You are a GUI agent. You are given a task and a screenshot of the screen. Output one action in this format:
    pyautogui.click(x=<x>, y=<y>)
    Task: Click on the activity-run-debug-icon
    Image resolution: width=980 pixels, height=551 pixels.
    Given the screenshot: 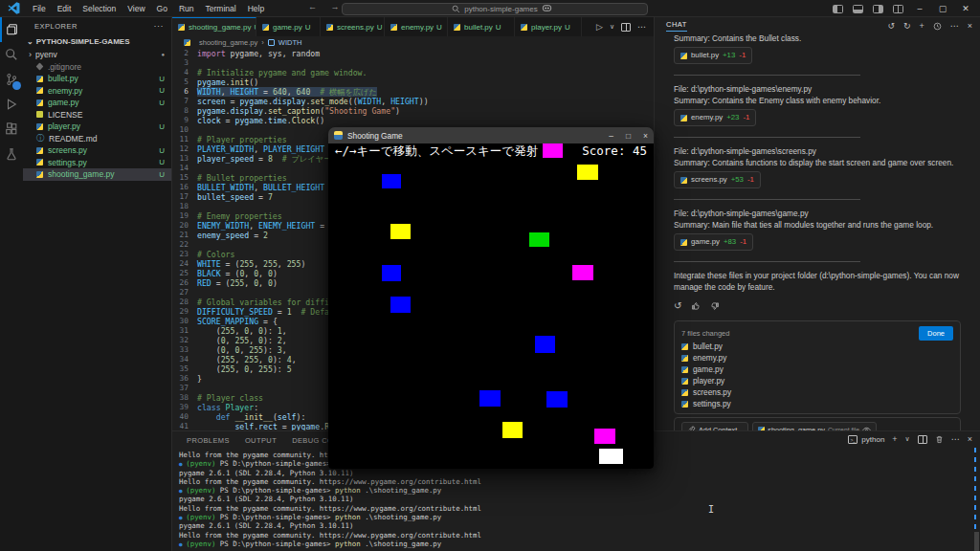 What is the action you would take?
    pyautogui.click(x=11, y=104)
    